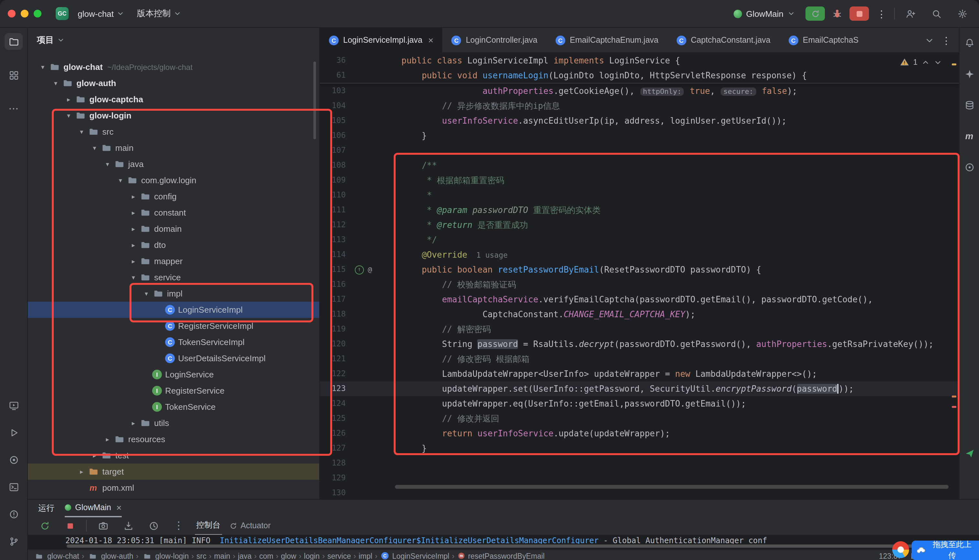  I want to click on line-number: 119, so click(334, 329).